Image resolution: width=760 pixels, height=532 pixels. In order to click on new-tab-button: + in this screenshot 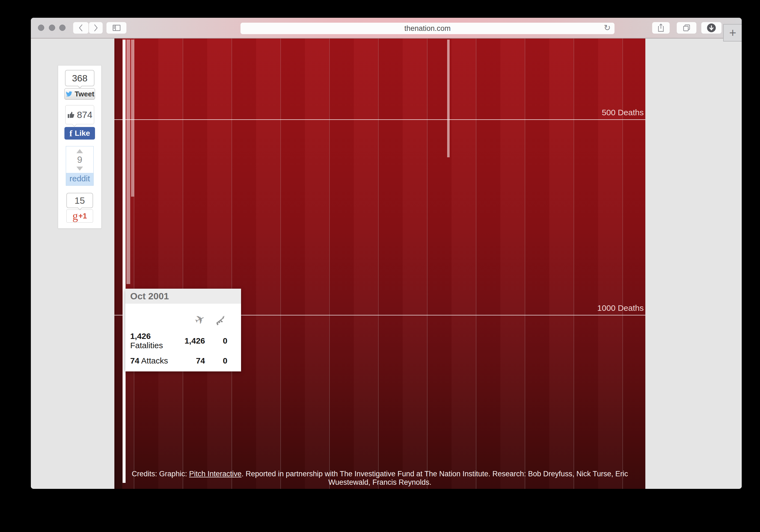, I will do `click(733, 33)`.